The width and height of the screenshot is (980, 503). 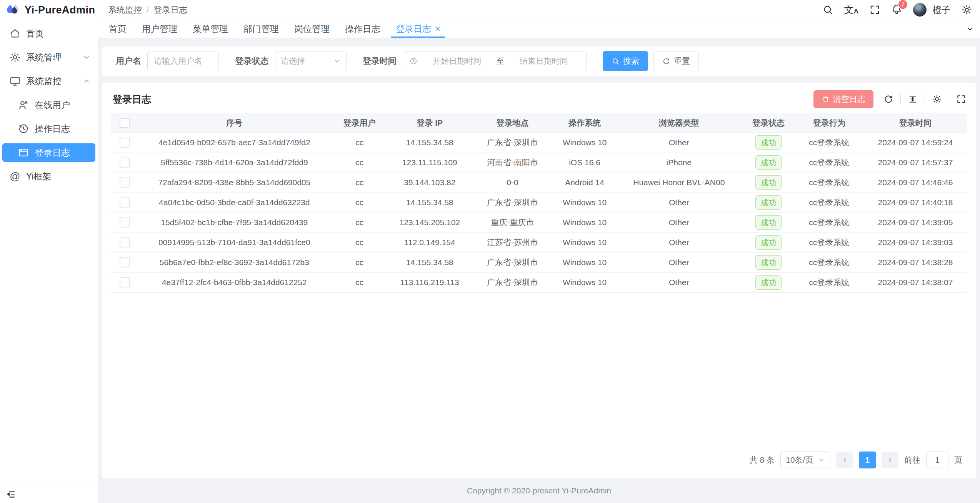 What do you see at coordinates (234, 282) in the screenshot?
I see `cell-id: 4e37ff12-2fc4-b463-0fbb-3a14dd612252` at bounding box center [234, 282].